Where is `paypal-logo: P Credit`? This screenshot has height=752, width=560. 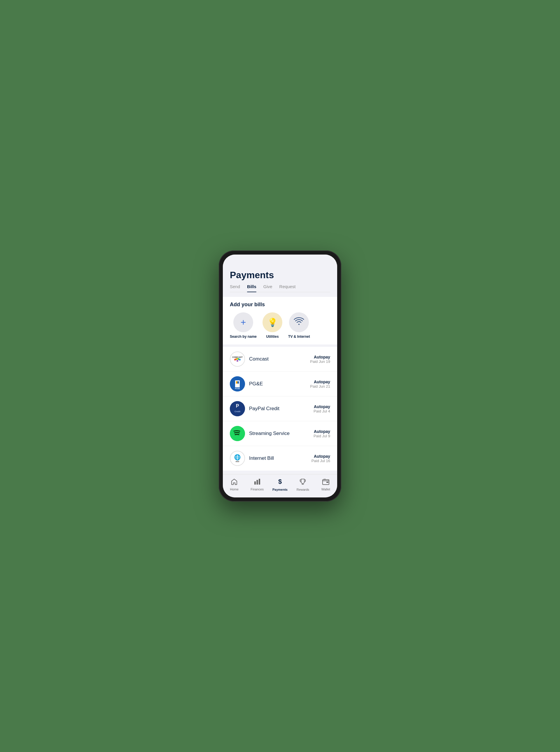 paypal-logo: P Credit is located at coordinates (237, 409).